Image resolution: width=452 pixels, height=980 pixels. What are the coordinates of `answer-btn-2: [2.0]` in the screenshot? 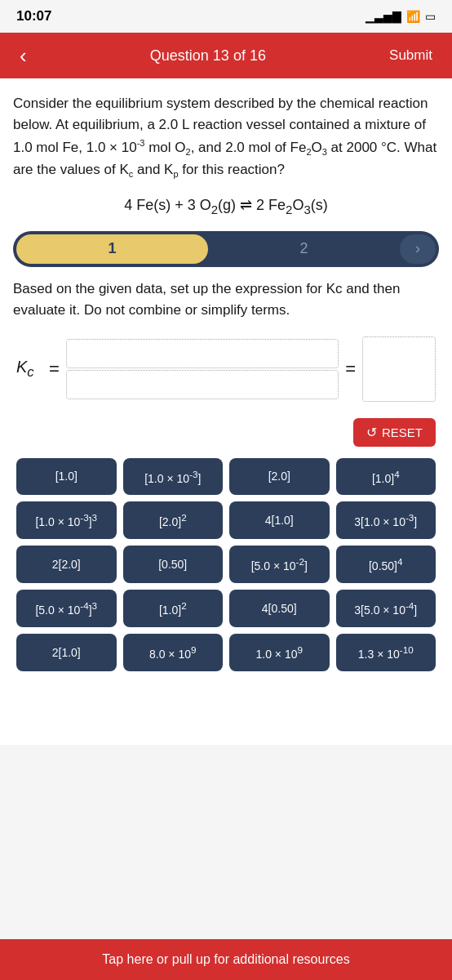 It's located at (279, 477).